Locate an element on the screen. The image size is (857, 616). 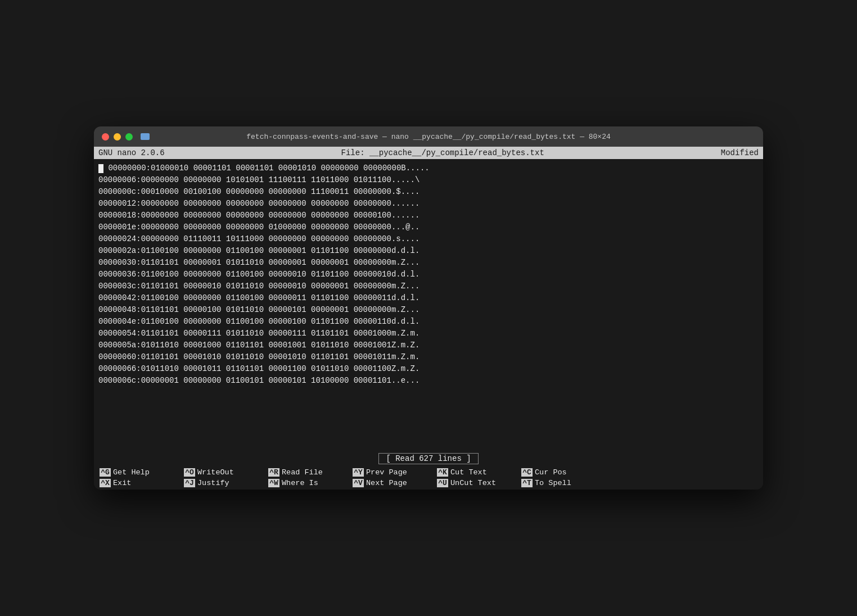
ascii: m.Z.m. is located at coordinates (405, 334).